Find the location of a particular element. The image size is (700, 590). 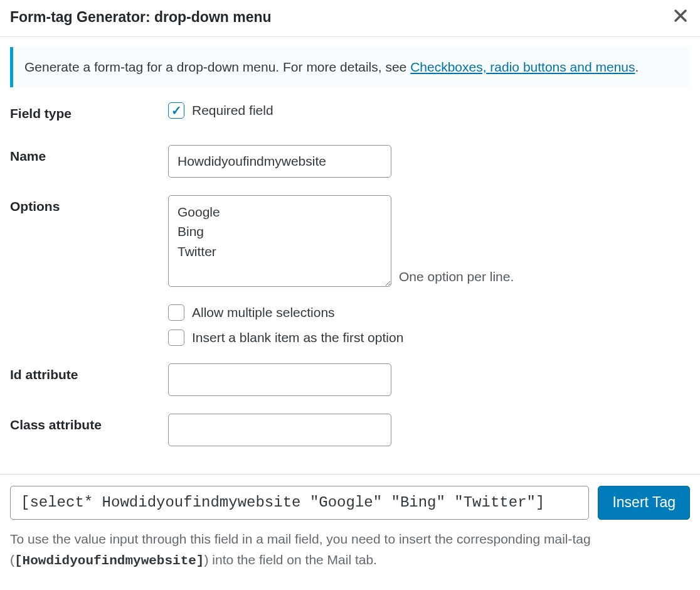

footer-note: To use the value input through this fiel… is located at coordinates (350, 550).